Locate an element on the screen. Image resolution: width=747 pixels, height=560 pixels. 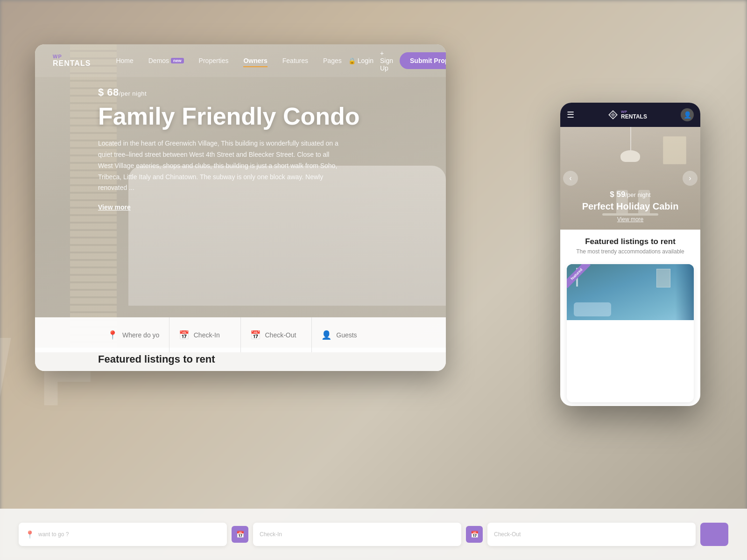
bso-checkout-text: Check-Out is located at coordinates (507, 534).